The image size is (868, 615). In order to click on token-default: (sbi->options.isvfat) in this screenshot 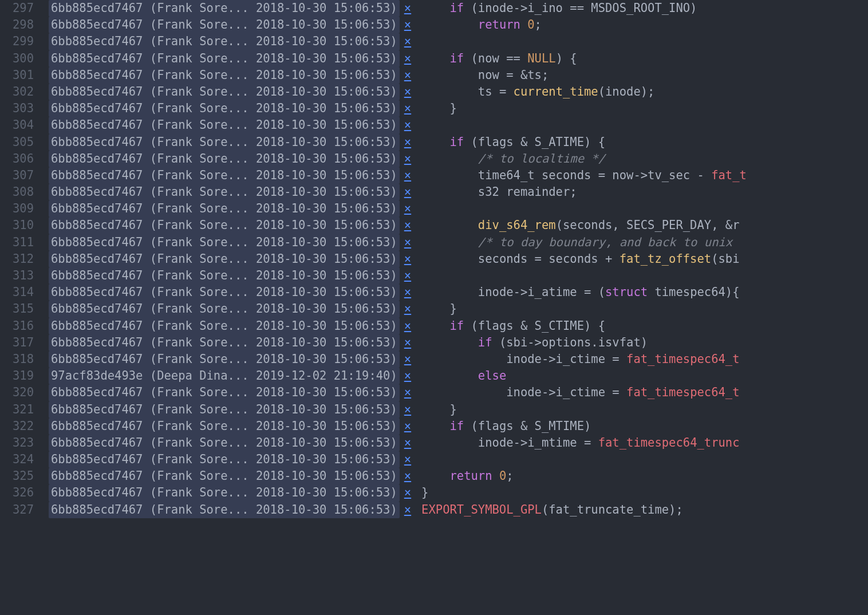, I will do `click(570, 342)`.